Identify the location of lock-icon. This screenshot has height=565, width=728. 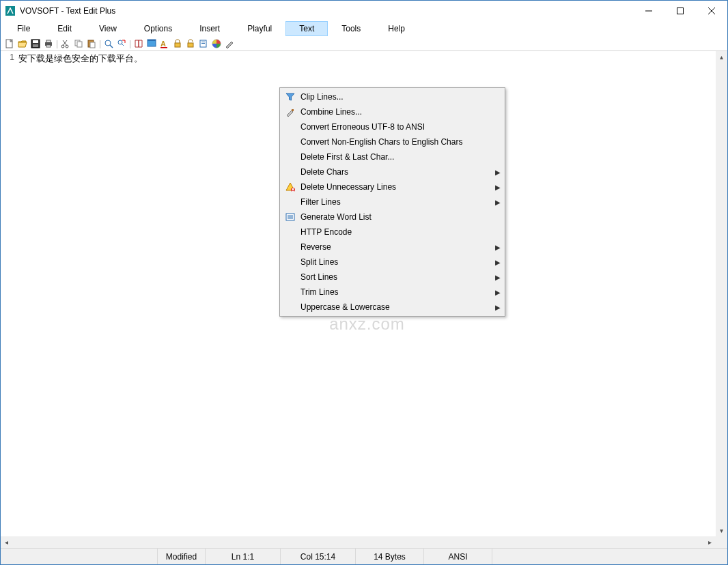
(178, 44).